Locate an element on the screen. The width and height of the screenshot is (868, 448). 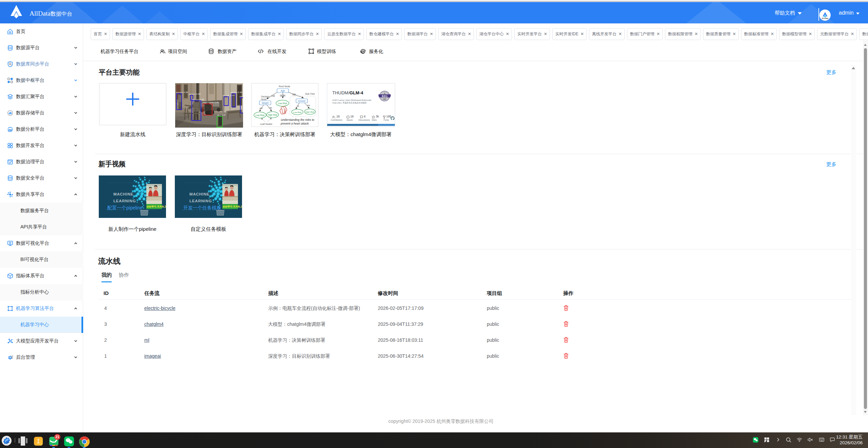
svg-text: Root Node is located at coordinates (284, 86).